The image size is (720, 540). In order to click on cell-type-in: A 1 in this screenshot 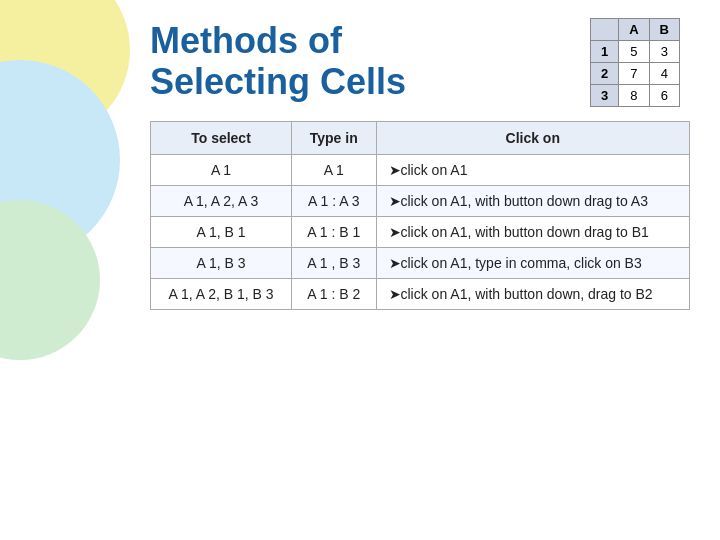, I will do `click(334, 170)`.